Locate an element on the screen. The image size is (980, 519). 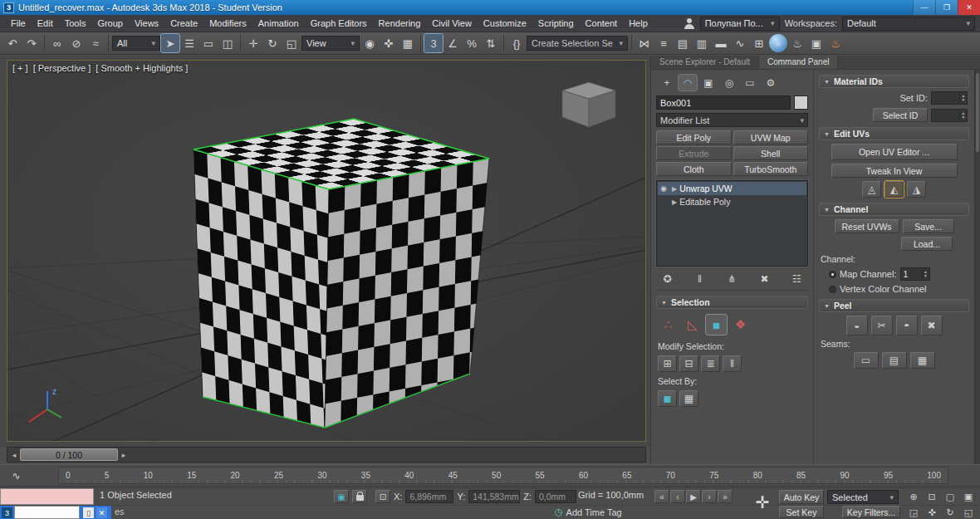
menu-item: Graph Editors is located at coordinates (339, 23).